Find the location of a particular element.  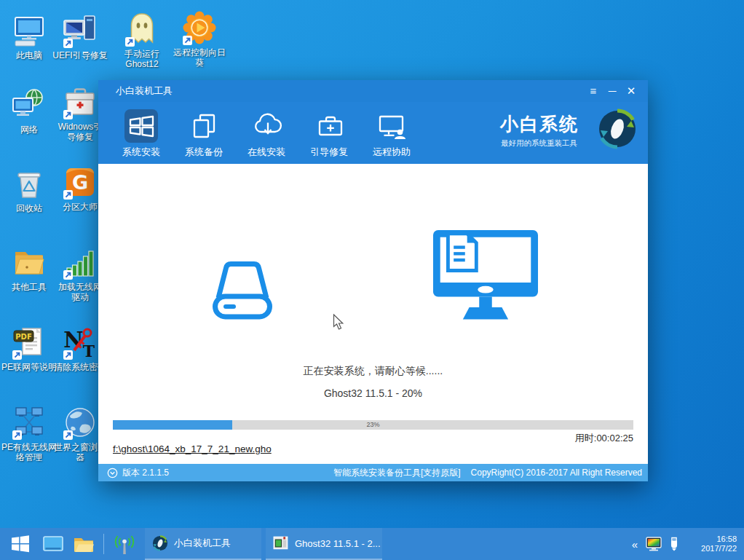

desktop-icon-windows-boot-repair: Widnows引 导修复 is located at coordinates (80, 114).